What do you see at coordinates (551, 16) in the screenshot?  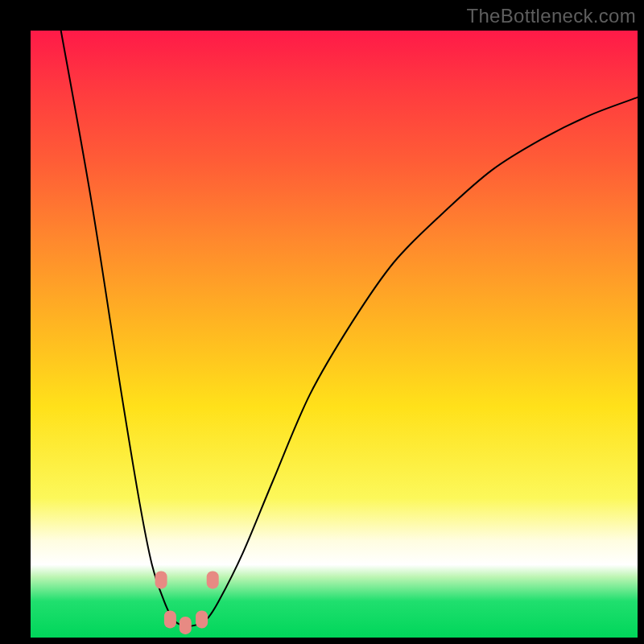 I see `watermark-text: TheBottleneck.com` at bounding box center [551, 16].